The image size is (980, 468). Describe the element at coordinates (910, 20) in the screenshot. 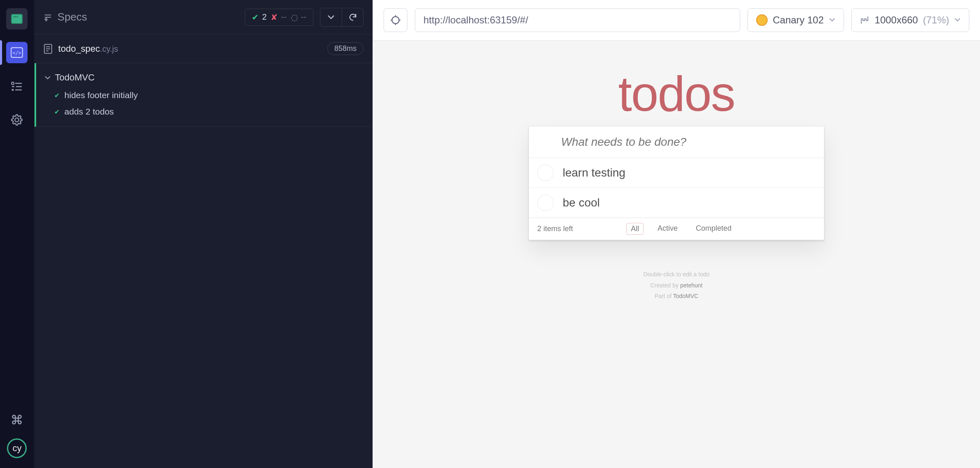

I see `viewport-picker: 1000x660 (71%)` at that location.